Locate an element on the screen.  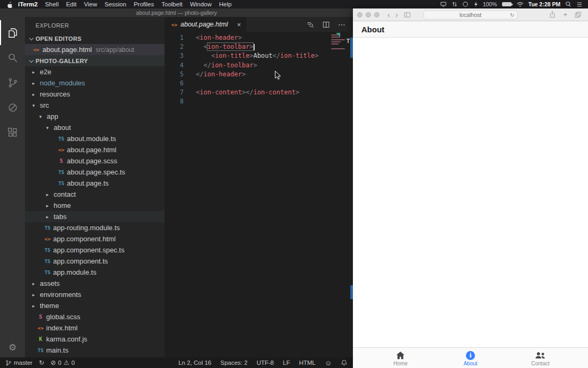
extensions-icon is located at coordinates (13, 133).